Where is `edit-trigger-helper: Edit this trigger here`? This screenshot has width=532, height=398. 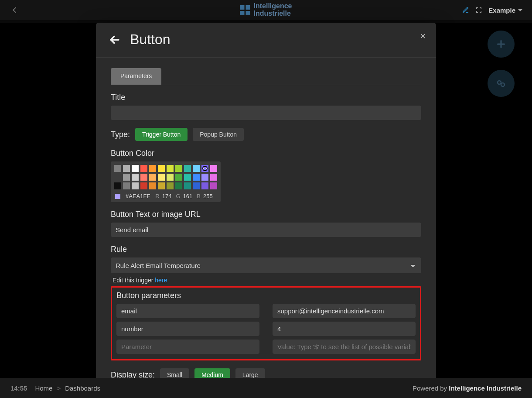 edit-trigger-helper: Edit this trigger here is located at coordinates (267, 280).